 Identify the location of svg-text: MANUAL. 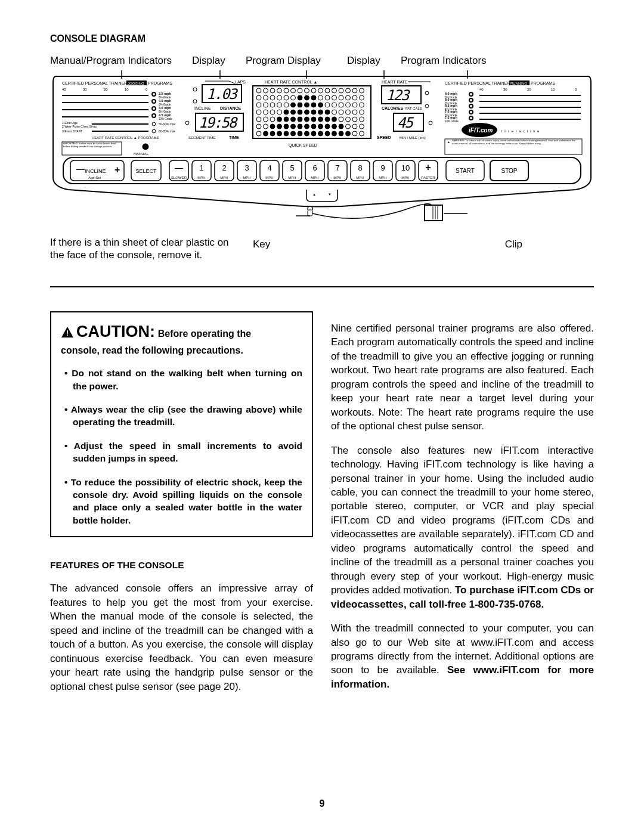
(141, 154).